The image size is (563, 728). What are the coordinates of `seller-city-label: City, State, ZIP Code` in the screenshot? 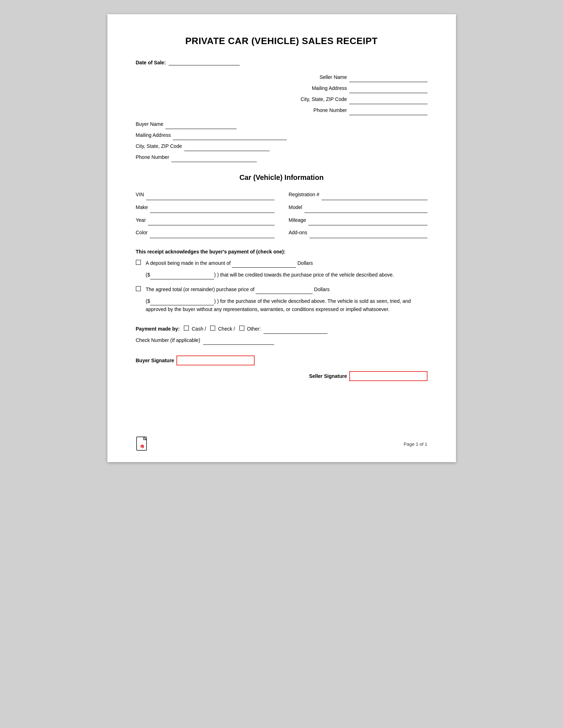 It's located at (324, 99).